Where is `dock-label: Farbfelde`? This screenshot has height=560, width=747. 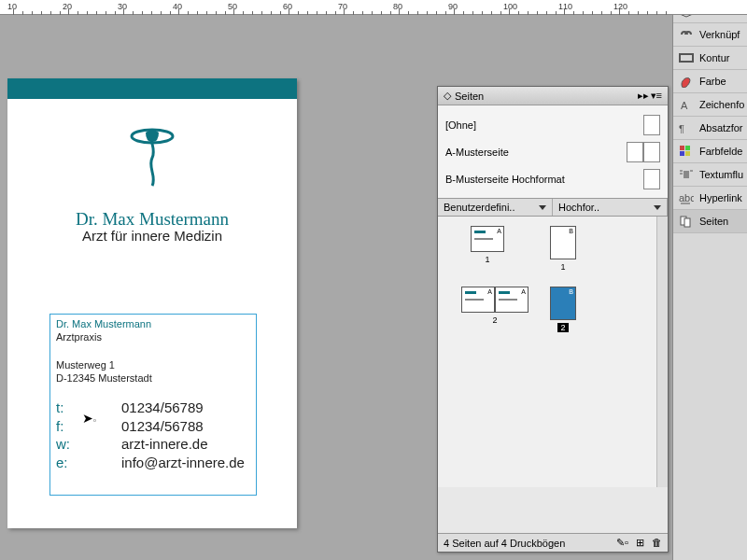 dock-label: Farbfelde is located at coordinates (721, 151).